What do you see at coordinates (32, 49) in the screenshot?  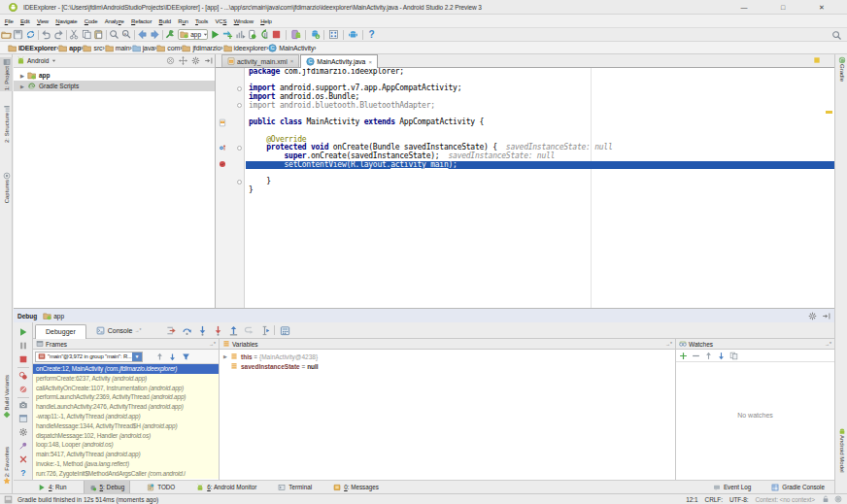 I see `breadcrumb-ideexplorer: IDEExplorer` at bounding box center [32, 49].